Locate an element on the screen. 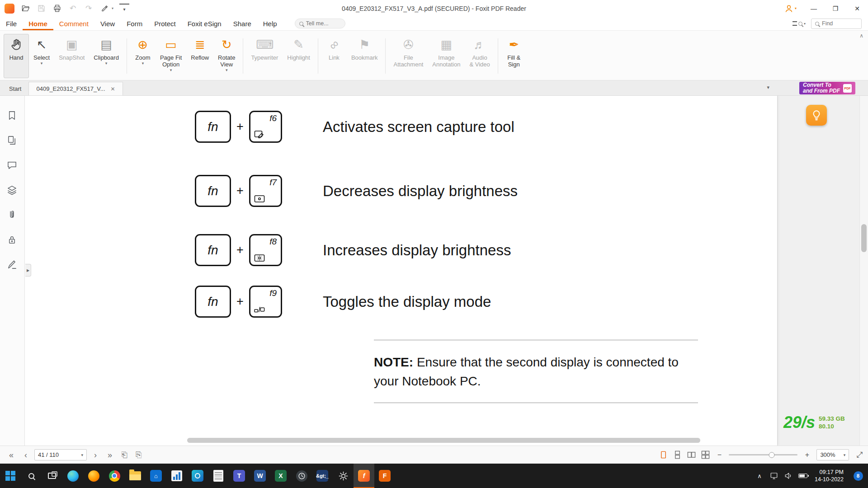 The width and height of the screenshot is (868, 488). menu-share: Share is located at coordinates (242, 23).